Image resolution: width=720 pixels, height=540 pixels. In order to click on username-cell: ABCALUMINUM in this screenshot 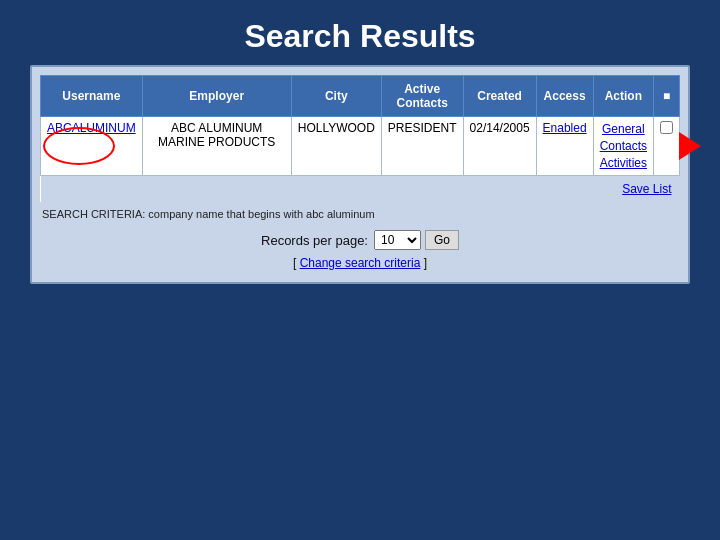, I will do `click(92, 146)`.